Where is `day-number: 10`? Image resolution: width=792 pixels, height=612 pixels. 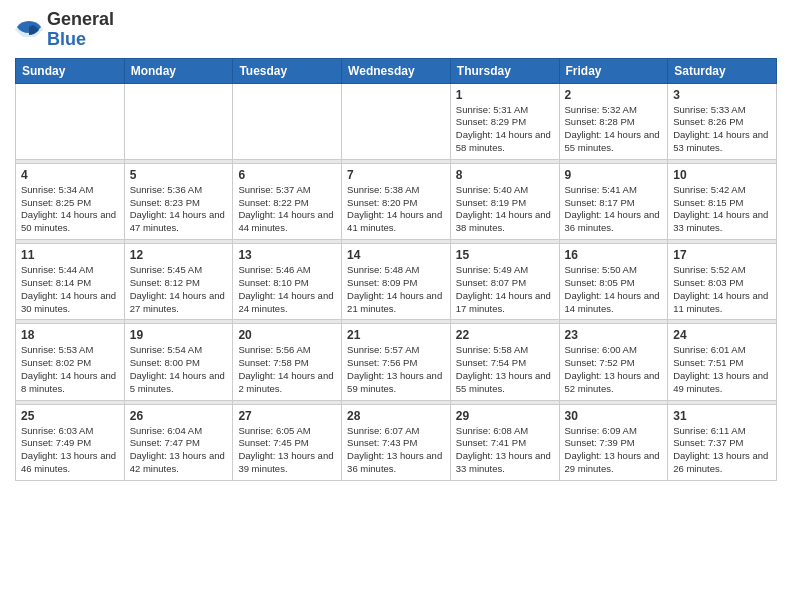 day-number: 10 is located at coordinates (722, 175).